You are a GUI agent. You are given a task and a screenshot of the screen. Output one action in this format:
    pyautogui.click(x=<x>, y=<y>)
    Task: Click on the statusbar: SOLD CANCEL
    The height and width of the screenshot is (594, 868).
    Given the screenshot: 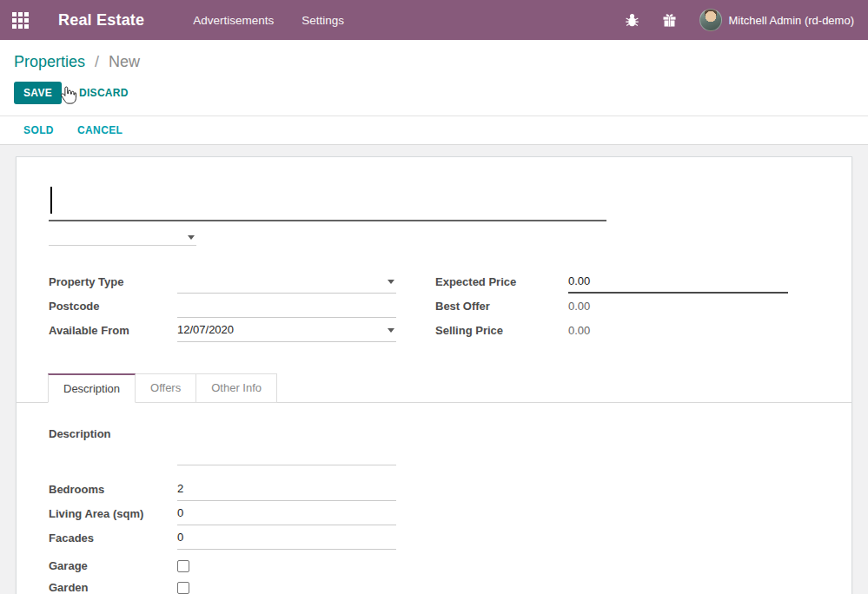 What is the action you would take?
    pyautogui.click(x=434, y=130)
    